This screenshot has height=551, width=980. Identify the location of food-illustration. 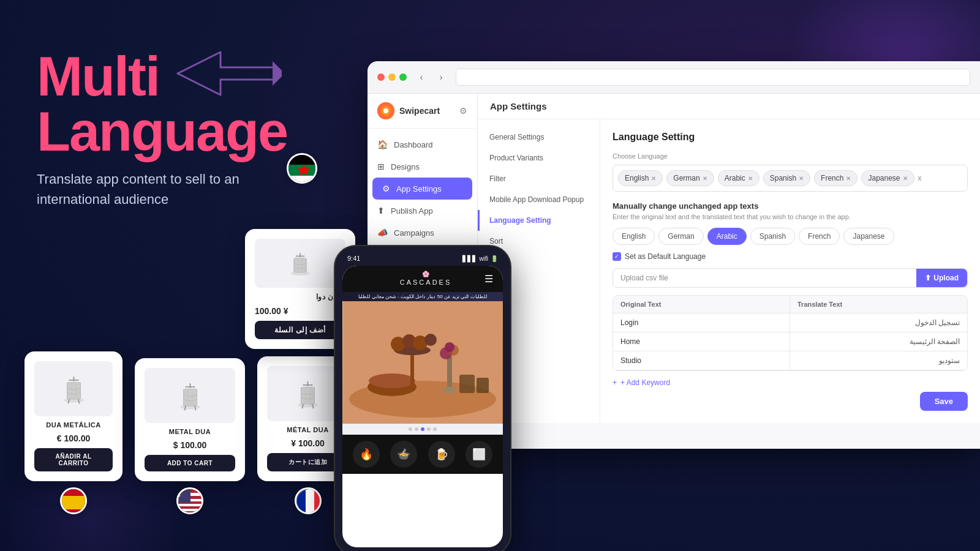
(423, 362).